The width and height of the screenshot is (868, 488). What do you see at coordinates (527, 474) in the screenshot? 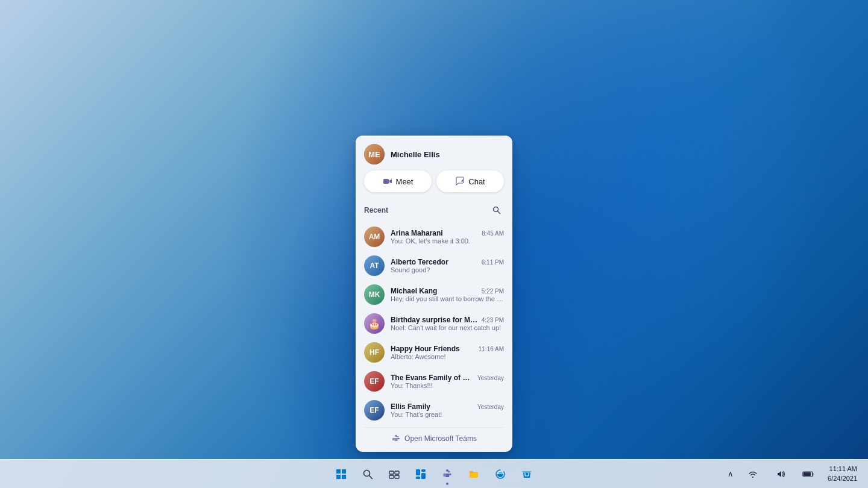
I see `store-button` at bounding box center [527, 474].